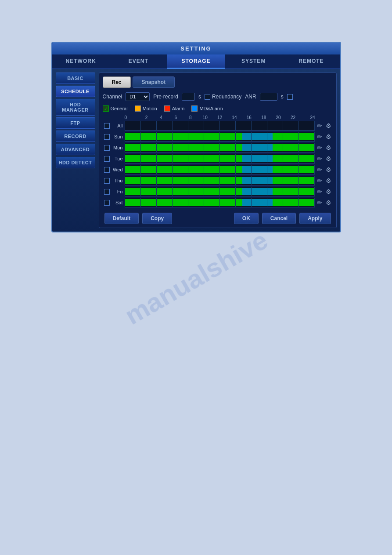 This screenshot has height=555, width=392. Describe the element at coordinates (320, 181) in the screenshot. I see `edit-icon-thu: ✏` at that location.